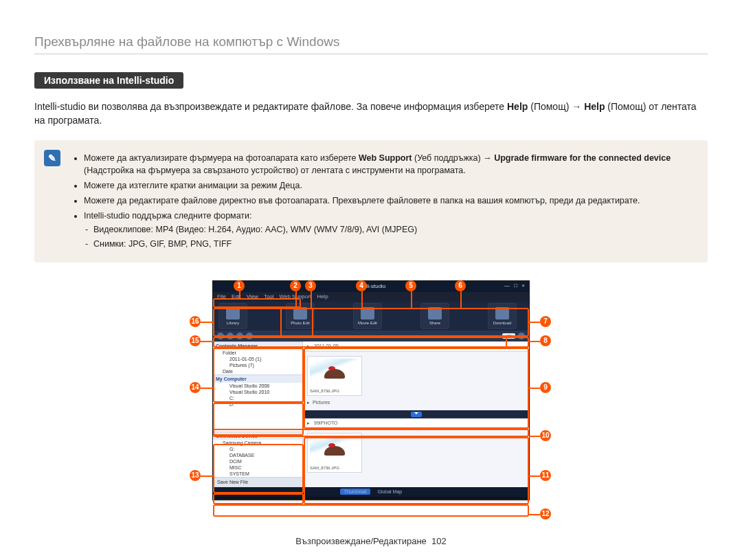 Image resolution: width=742 pixels, height=560 pixels. I want to click on highlight-thumbs-bottom, so click(416, 471).